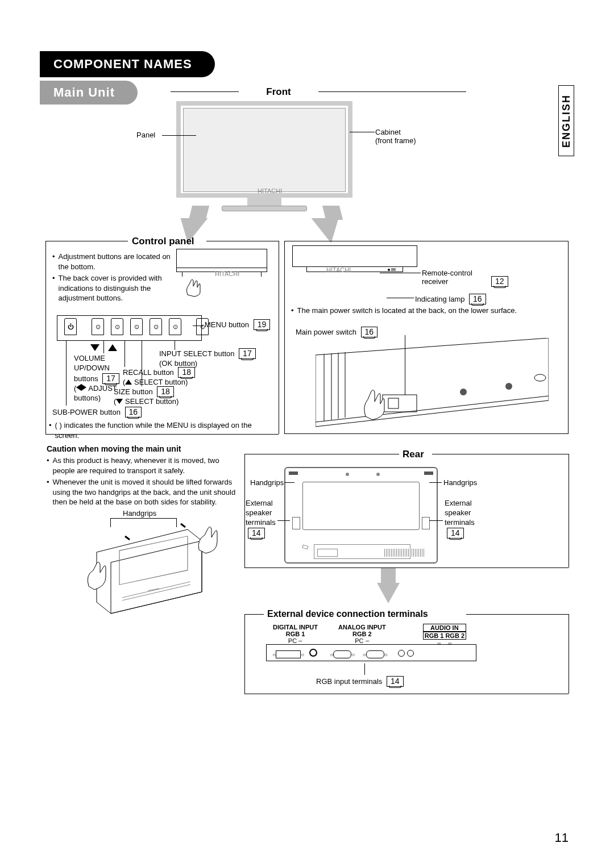 Image resolution: width=614 pixels, height=868 pixels. Describe the element at coordinates (406, 568) in the screenshot. I see `rear-line-b` at that location.